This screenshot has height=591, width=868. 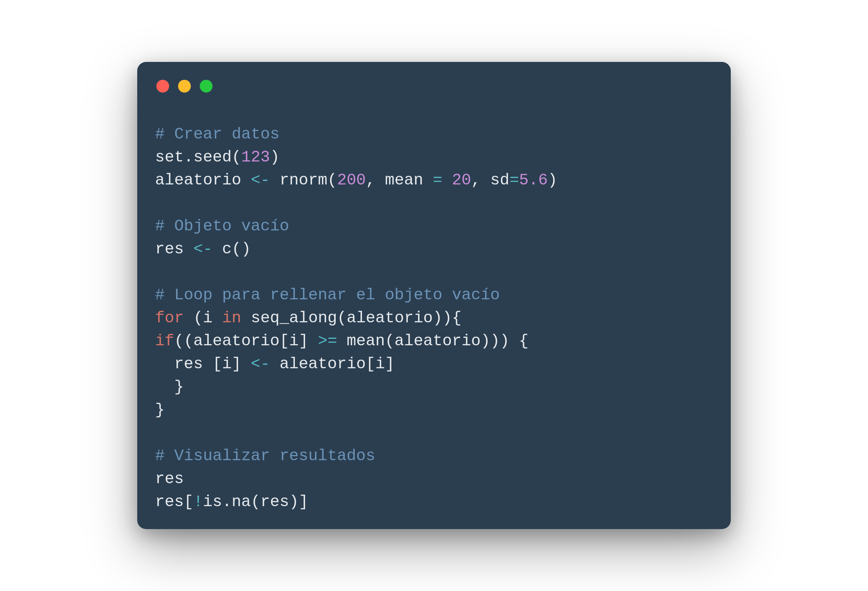 I want to click on number-literal: 5.6, so click(x=533, y=180).